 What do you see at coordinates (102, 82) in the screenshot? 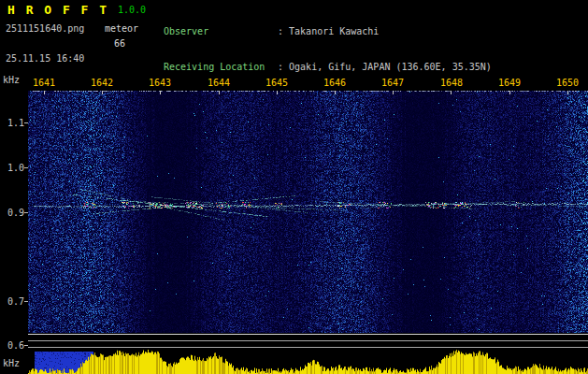
I see `time-tick-label: 1642` at bounding box center [102, 82].